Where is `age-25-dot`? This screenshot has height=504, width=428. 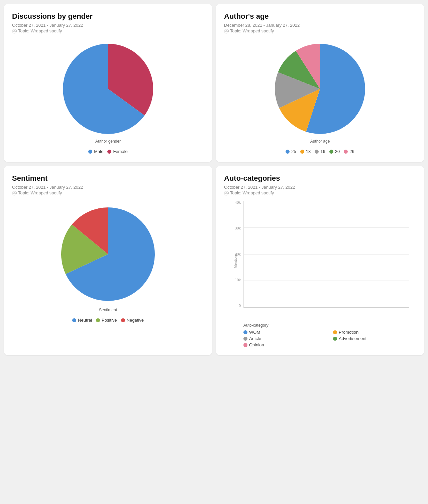
age-25-dot is located at coordinates (288, 152).